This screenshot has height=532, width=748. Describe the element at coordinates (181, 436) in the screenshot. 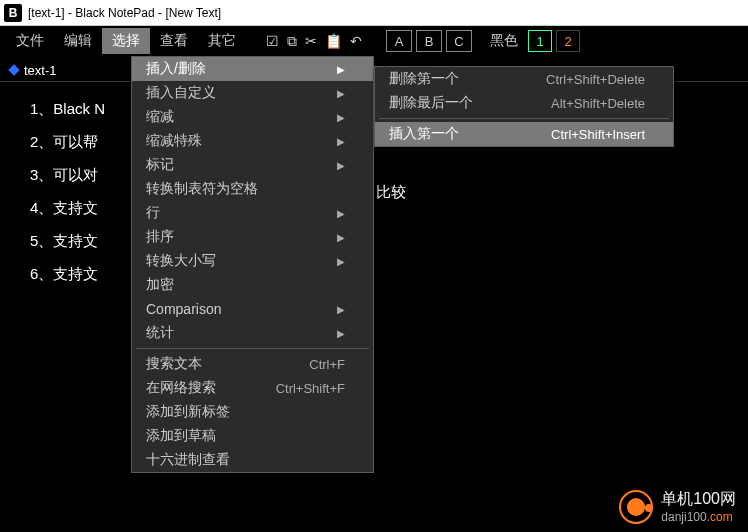

I see `menu-item-label: 添加到草稿` at that location.